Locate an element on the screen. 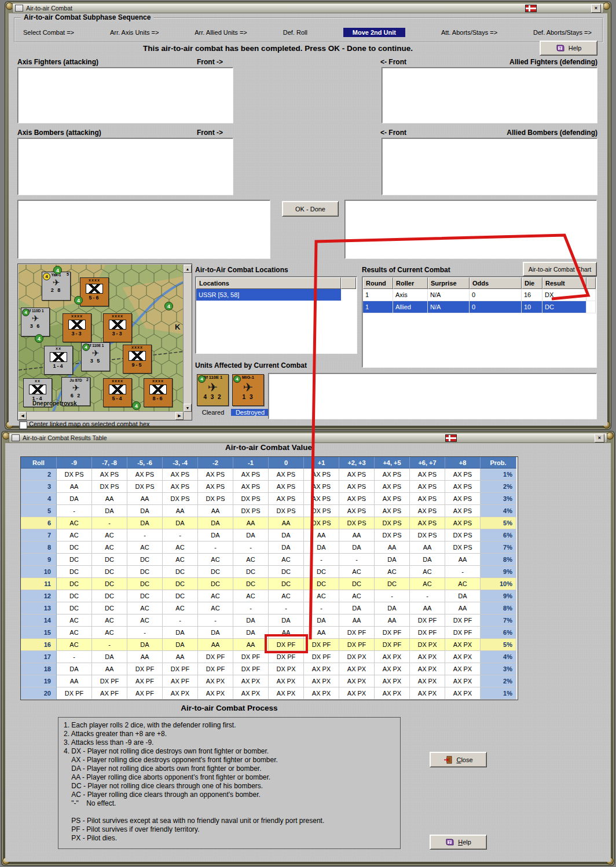 Image resolution: width=616 pixels, height=867 pixels. titlebar-air-combat: Air-to-air Combat × is located at coordinates (308, 8).